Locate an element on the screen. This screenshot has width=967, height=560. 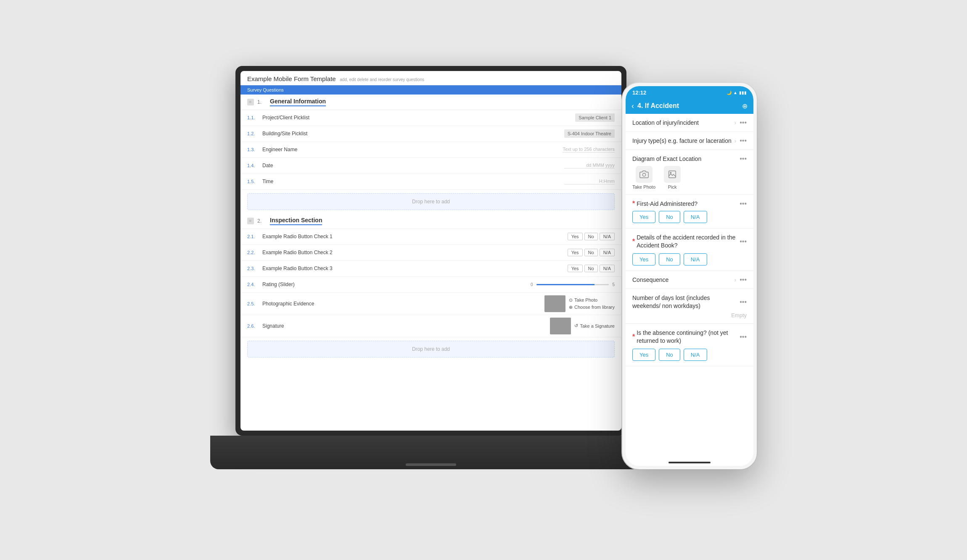
section-1-drag: ≡ is located at coordinates (251, 102).